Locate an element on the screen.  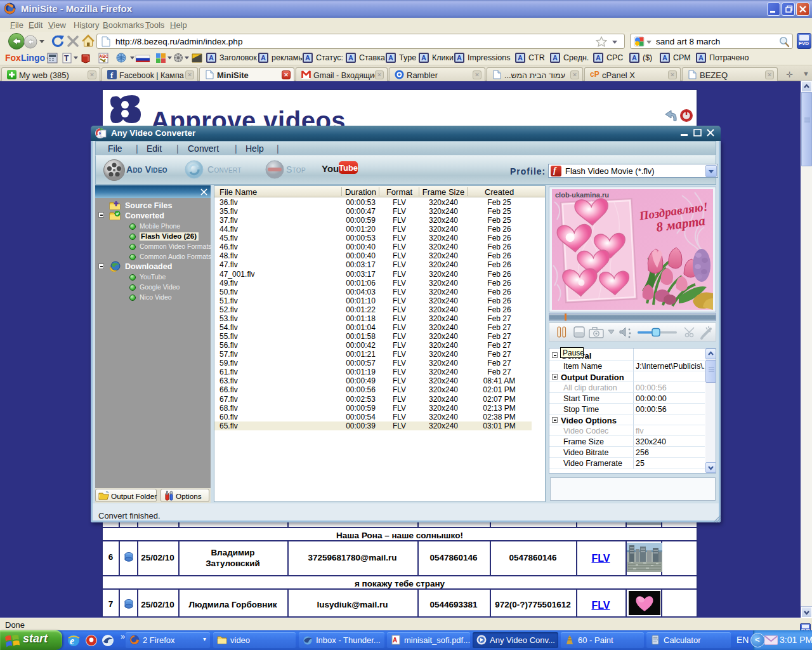
svg-text: clob-ukamina.ru is located at coordinates (582, 195).